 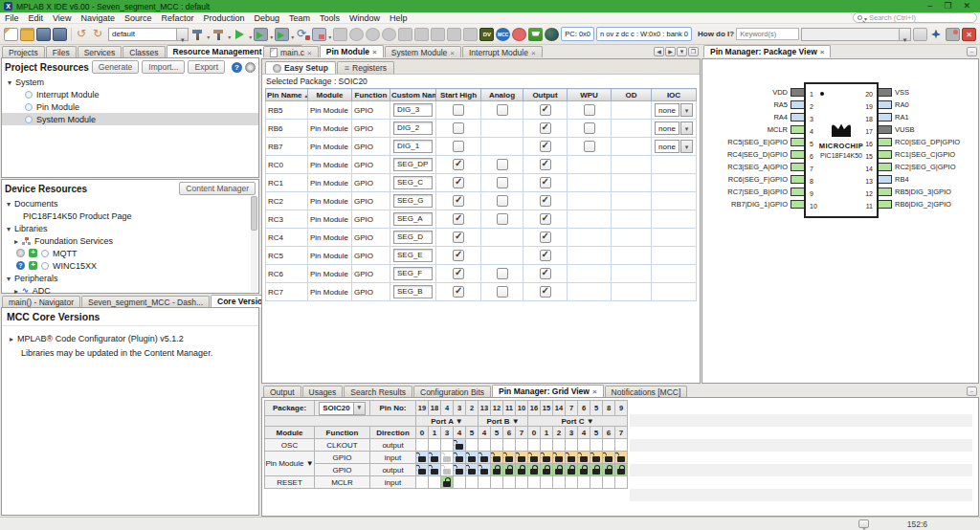 What do you see at coordinates (936, 34) in the screenshot?
I see `connect-icon` at bounding box center [936, 34].